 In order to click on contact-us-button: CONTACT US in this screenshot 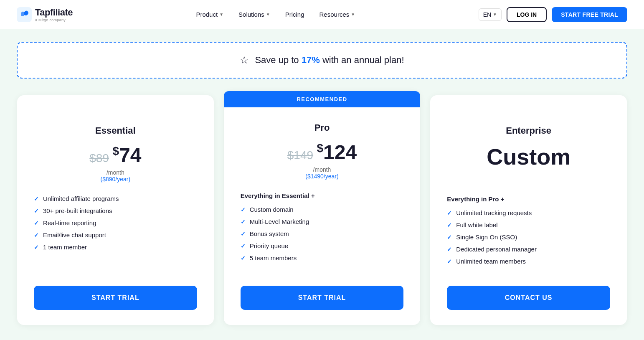, I will do `click(529, 298)`.